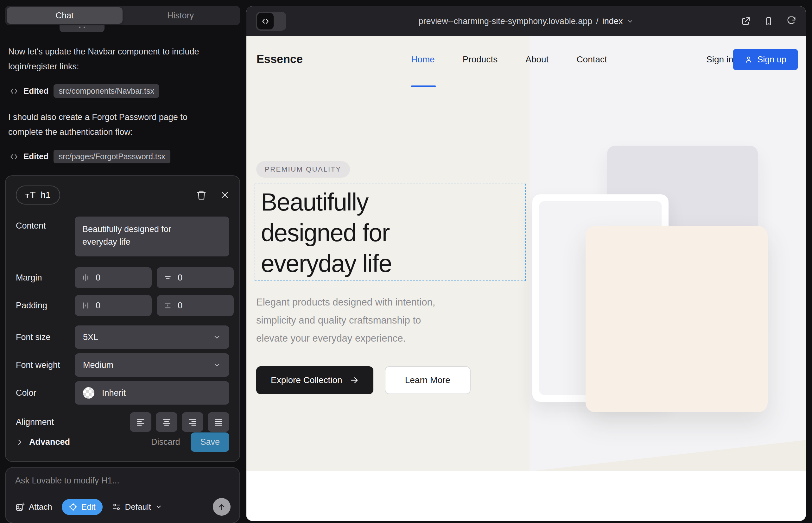 This screenshot has height=523, width=812. What do you see at coordinates (213, 195) in the screenshot?
I see `editor-header-actions` at bounding box center [213, 195].